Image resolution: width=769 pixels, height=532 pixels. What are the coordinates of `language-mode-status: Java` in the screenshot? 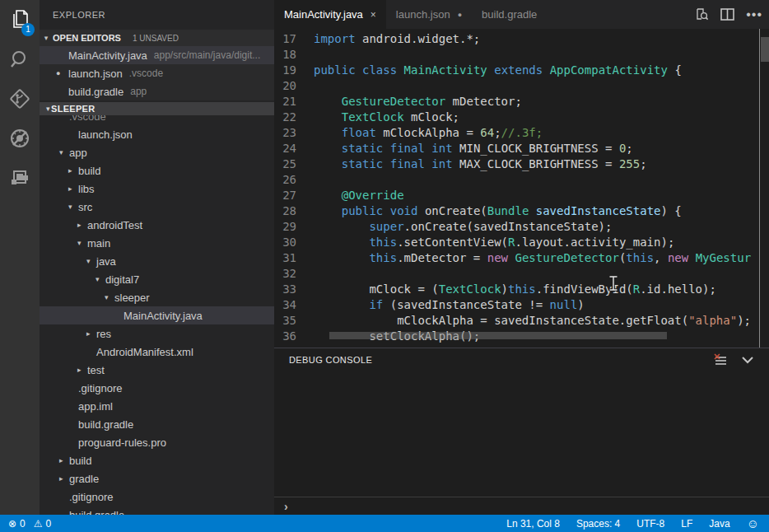 It's located at (720, 524).